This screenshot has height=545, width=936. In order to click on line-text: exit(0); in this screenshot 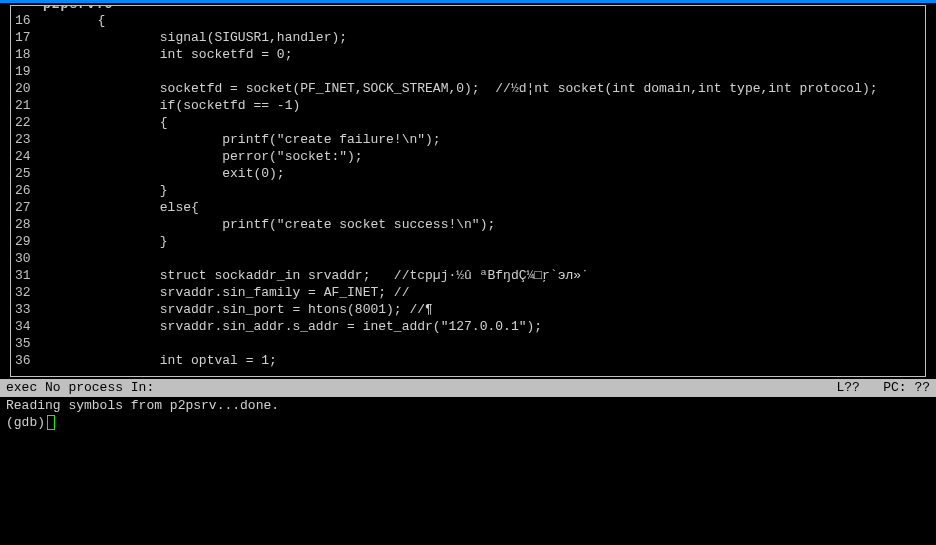, I will do `click(160, 174)`.